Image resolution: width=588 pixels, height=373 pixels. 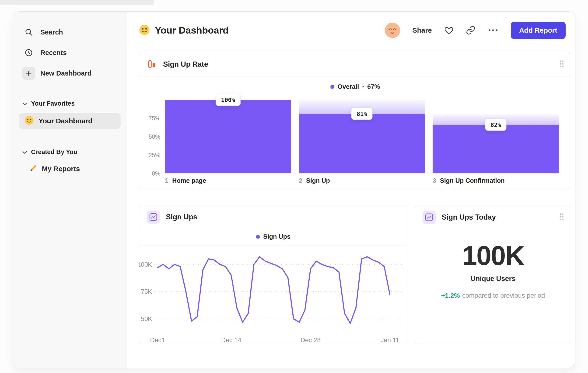 What do you see at coordinates (362, 181) in the screenshot?
I see `funnel-step-label: 2Sign Up` at bounding box center [362, 181].